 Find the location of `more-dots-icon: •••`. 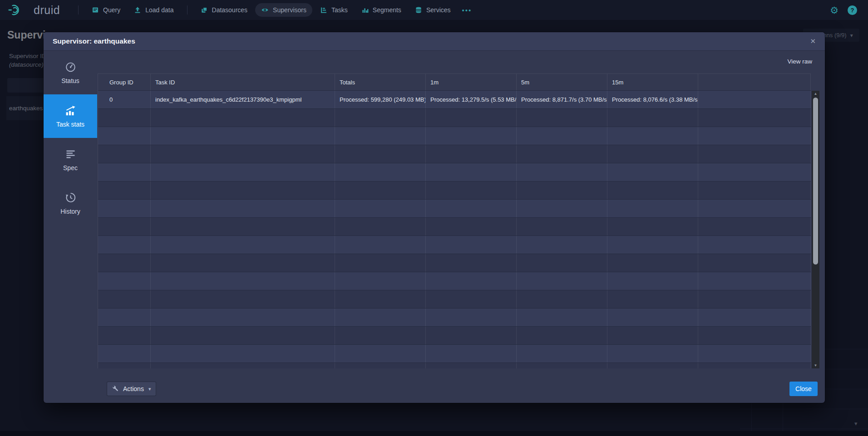

more-dots-icon: ••• is located at coordinates (467, 10).